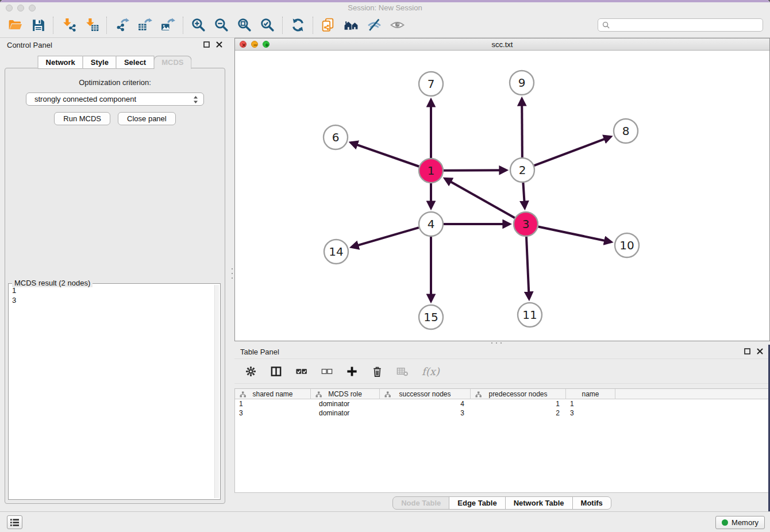 Image resolution: width=770 pixels, height=532 pixels. I want to click on column-header-predecessor-nodes: predecessor nodes, so click(518, 394).